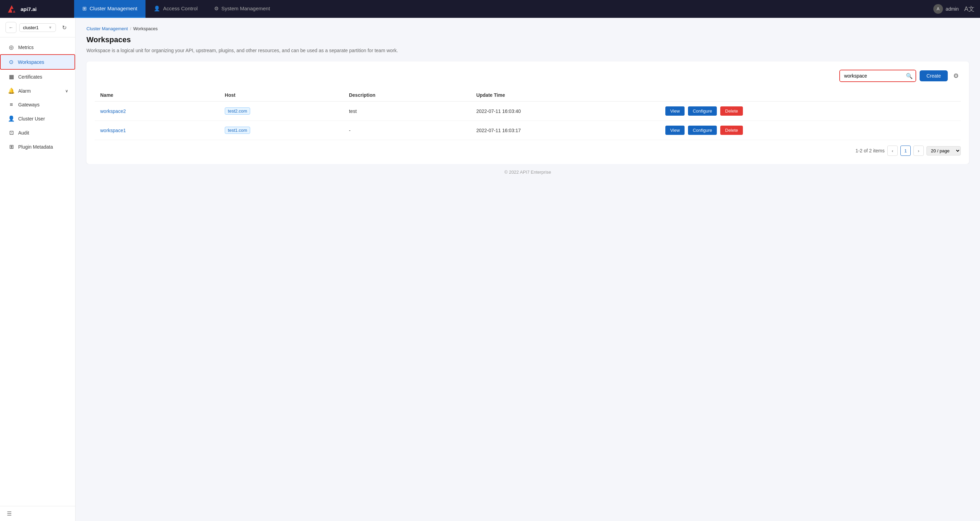 The width and height of the screenshot is (980, 521). What do you see at coordinates (528, 40) in the screenshot?
I see `page-title: Workspaces` at bounding box center [528, 40].